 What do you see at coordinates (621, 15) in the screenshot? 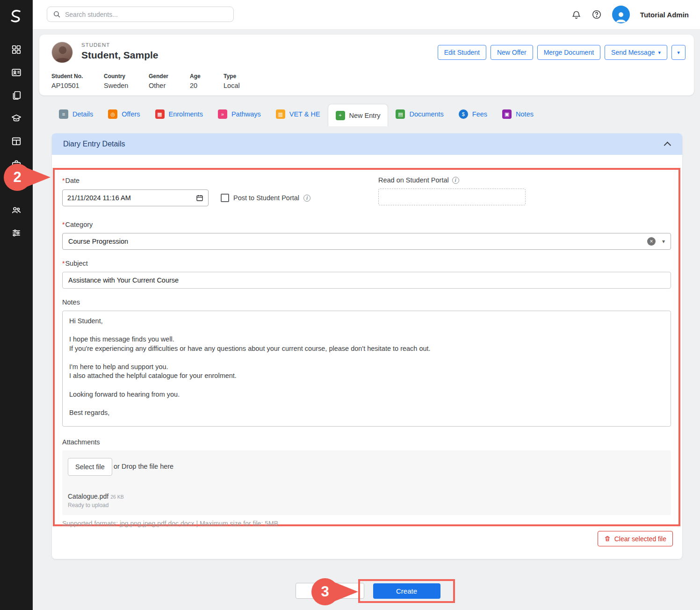
I see `user-avatar` at bounding box center [621, 15].